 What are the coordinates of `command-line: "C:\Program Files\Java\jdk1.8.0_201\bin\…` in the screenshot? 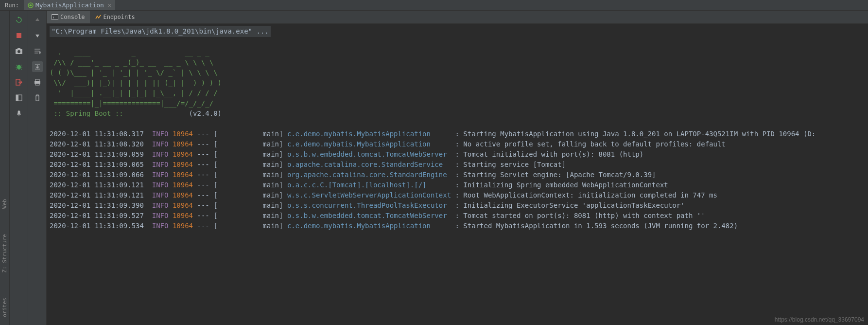 It's located at (160, 31).